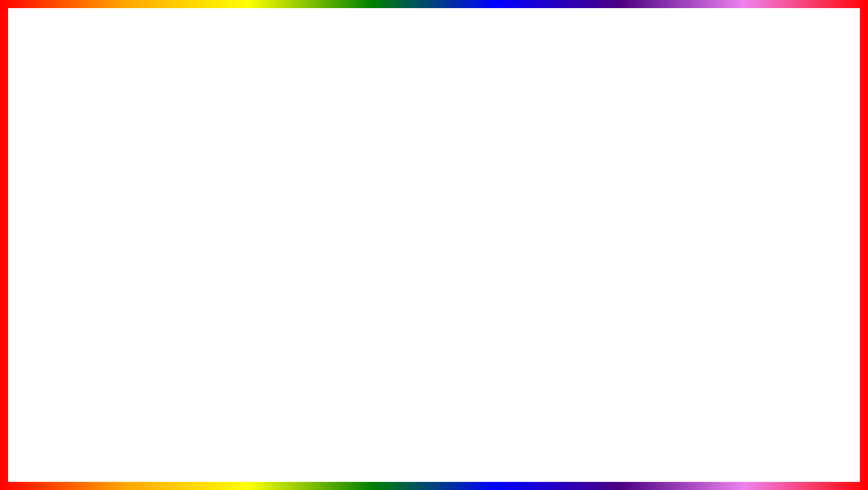 Image resolution: width=868 pixels, height=490 pixels. I want to click on enchant-tab: Enchant, so click(309, 249).